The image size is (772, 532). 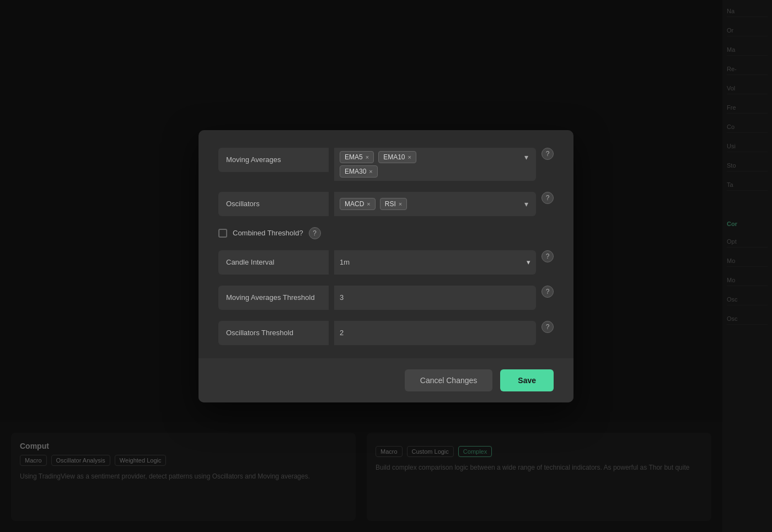 I want to click on chip-ema30-label: EMA30, so click(x=355, y=171).